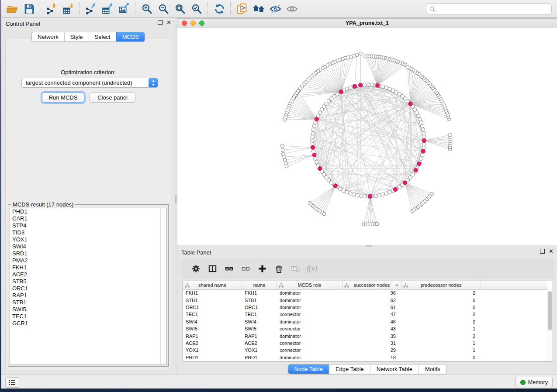  What do you see at coordinates (91, 9) in the screenshot?
I see `export-network-icon` at bounding box center [91, 9].